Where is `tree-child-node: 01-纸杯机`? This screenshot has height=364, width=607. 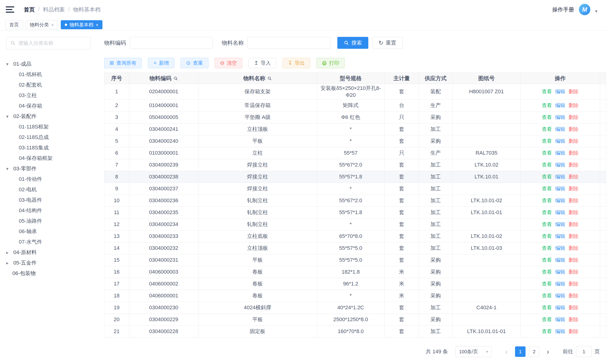
tree-child-node: 01-纸杯机 is located at coordinates (55, 75).